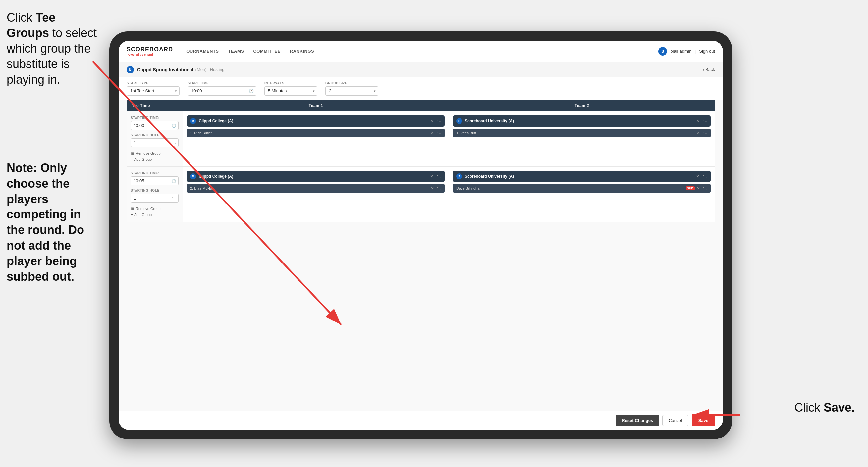 This screenshot has width=868, height=467. I want to click on group1-team1-sort-icon: ⌃⌄, so click(439, 121).